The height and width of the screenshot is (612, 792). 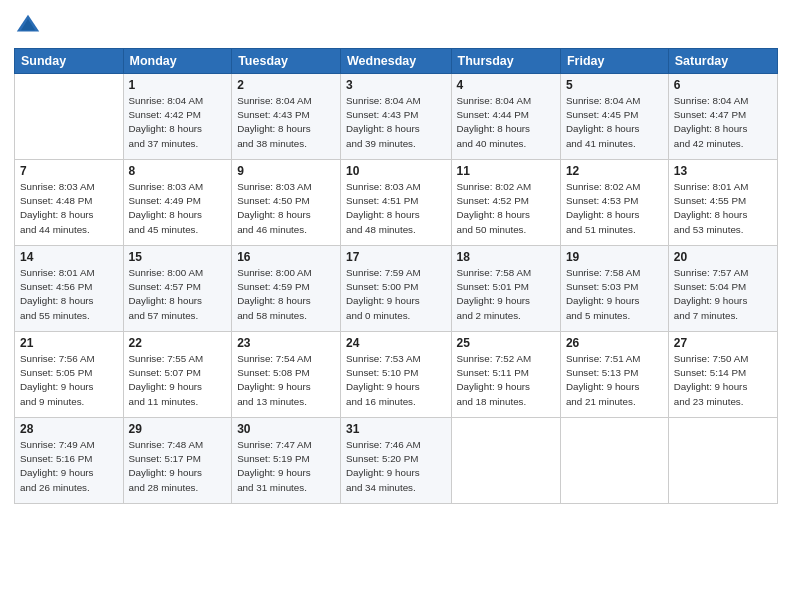 I want to click on calendar-cell: 31Sunrise: 7:46 AM Sunset: 5:20 PM Dayli…, so click(x=396, y=461).